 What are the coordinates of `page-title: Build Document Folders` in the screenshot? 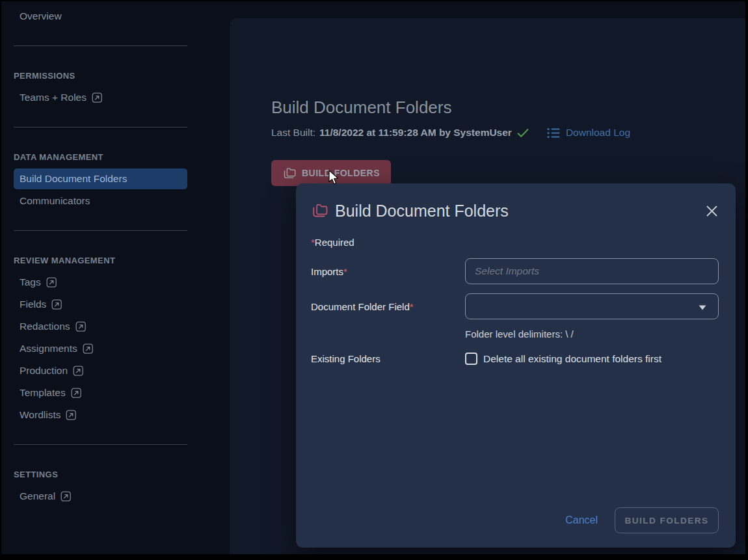 It's located at (509, 107).